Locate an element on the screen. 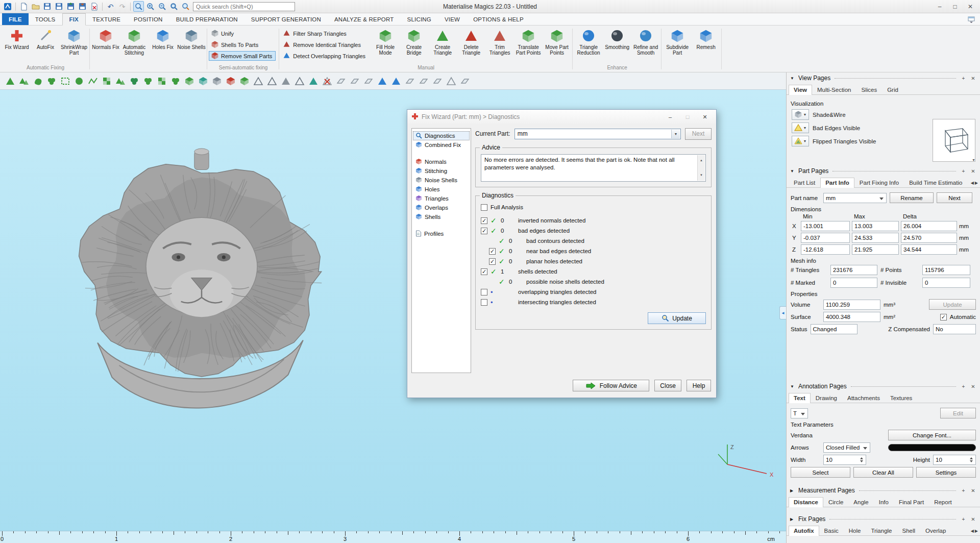 This screenshot has height=543, width=980. retriangulate-icon is located at coordinates (300, 81).